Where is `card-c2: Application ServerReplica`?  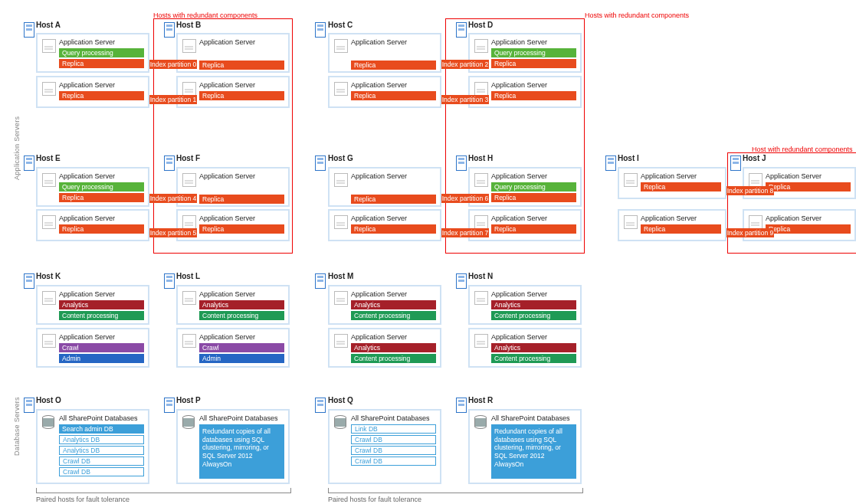 card-c2: Application ServerReplica is located at coordinates (385, 92).